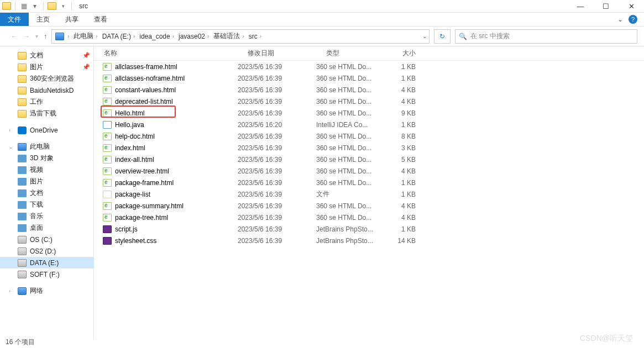  What do you see at coordinates (157, 36) in the screenshot?
I see `breadcrumb-item: idea_code›` at bounding box center [157, 36].